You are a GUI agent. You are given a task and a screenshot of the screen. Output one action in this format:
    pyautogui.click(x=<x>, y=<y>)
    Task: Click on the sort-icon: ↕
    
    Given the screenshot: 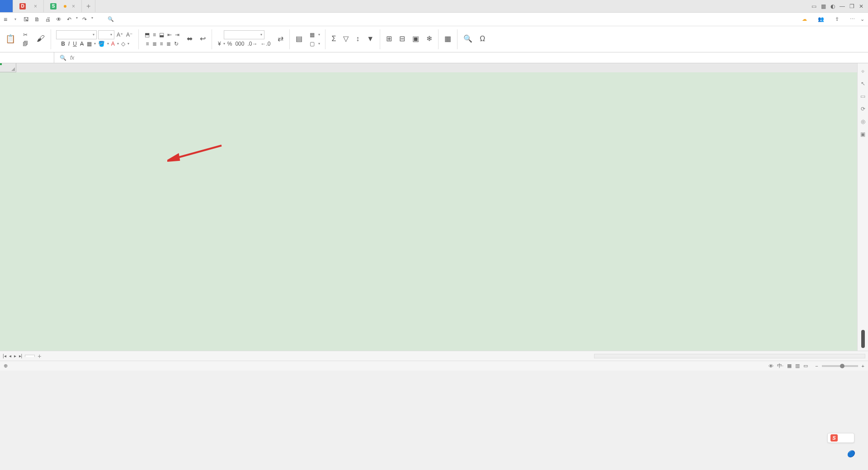 What is the action you would take?
    pyautogui.click(x=358, y=39)
    